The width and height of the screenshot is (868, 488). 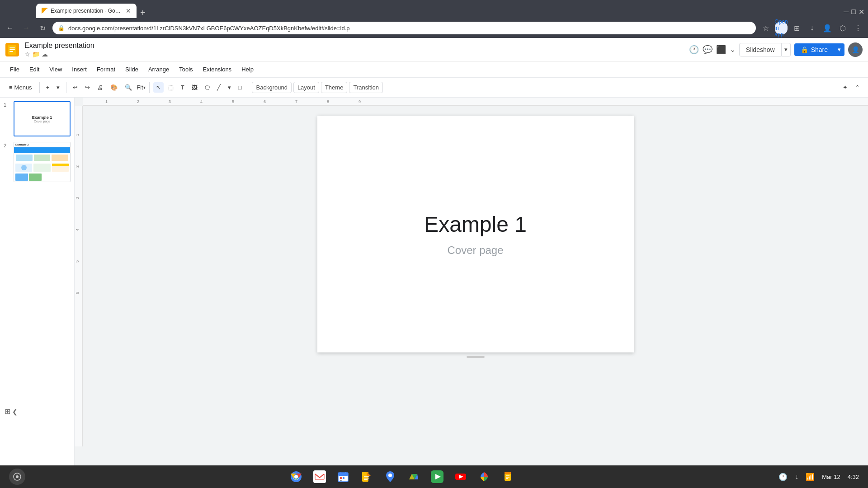 I want to click on present-icon: ⬛, so click(x=721, y=50).